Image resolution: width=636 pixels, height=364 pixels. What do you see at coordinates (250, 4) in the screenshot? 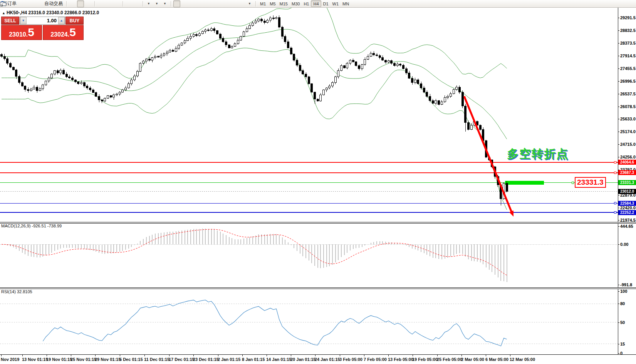
I see `arrows-button: ▼` at bounding box center [250, 4].